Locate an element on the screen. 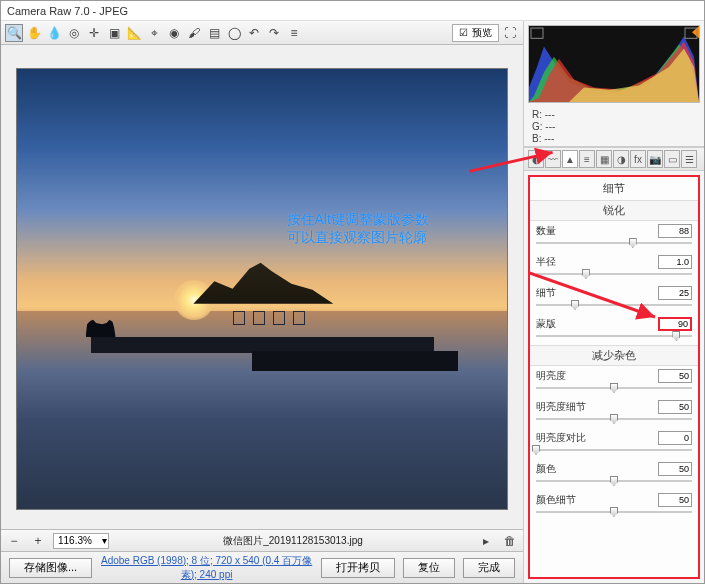 This screenshot has height=584, width=705. slider-lum-detail: 明亮度细节50 is located at coordinates (614, 412).